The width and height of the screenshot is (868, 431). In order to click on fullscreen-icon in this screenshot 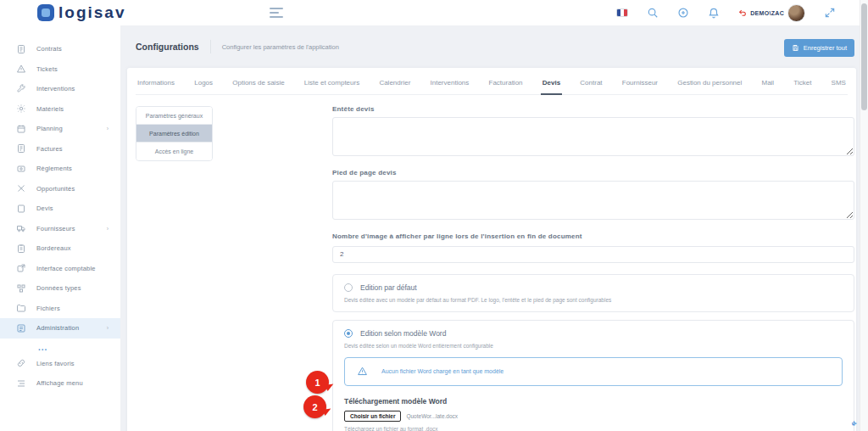, I will do `click(830, 13)`.